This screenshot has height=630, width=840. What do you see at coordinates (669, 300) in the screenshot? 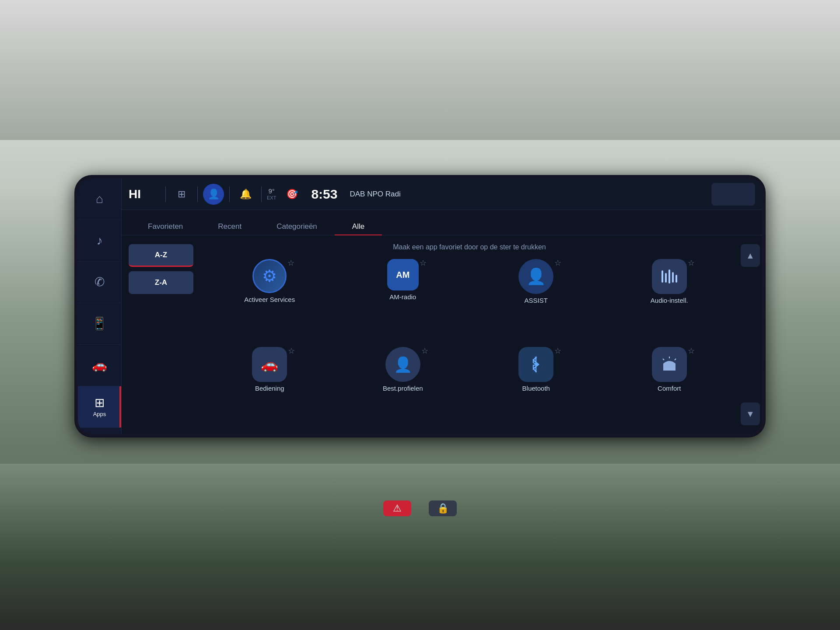
I see `audio-instell-label: Audio-instell.` at bounding box center [669, 300].